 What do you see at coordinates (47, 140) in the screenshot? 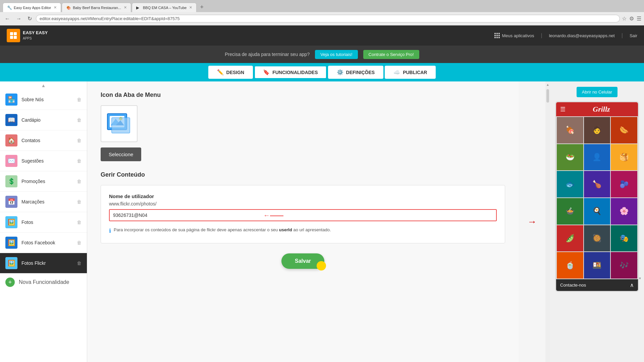
I see `contatos-label: Contatos` at bounding box center [47, 140].